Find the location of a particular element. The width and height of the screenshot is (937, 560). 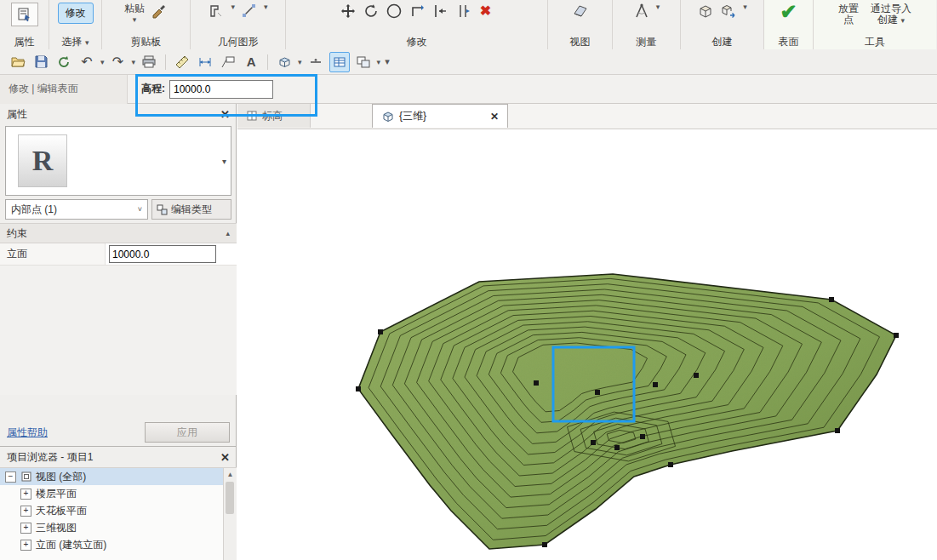

undo-icon: ↶ is located at coordinates (87, 62).